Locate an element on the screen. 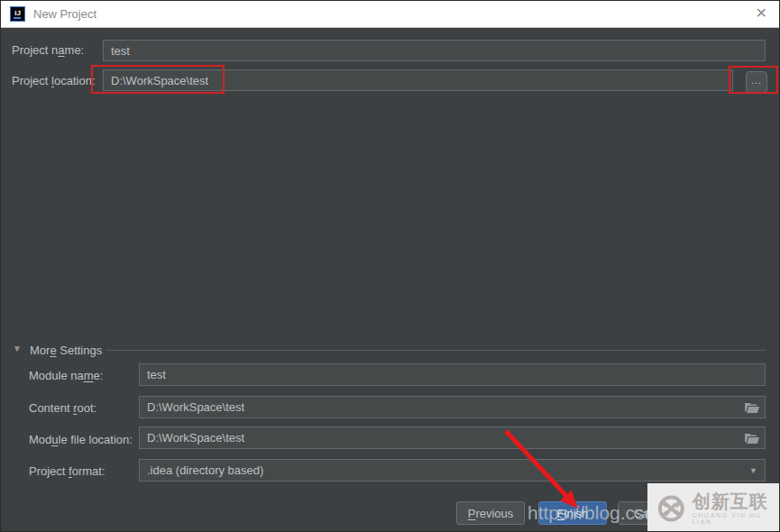 This screenshot has width=780, height=532. title-bar: IJ New Project ✕ is located at coordinates (390, 14).